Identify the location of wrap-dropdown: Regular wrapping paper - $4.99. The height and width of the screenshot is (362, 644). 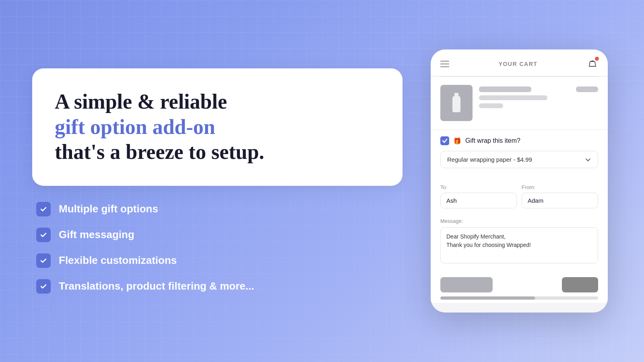
(519, 159).